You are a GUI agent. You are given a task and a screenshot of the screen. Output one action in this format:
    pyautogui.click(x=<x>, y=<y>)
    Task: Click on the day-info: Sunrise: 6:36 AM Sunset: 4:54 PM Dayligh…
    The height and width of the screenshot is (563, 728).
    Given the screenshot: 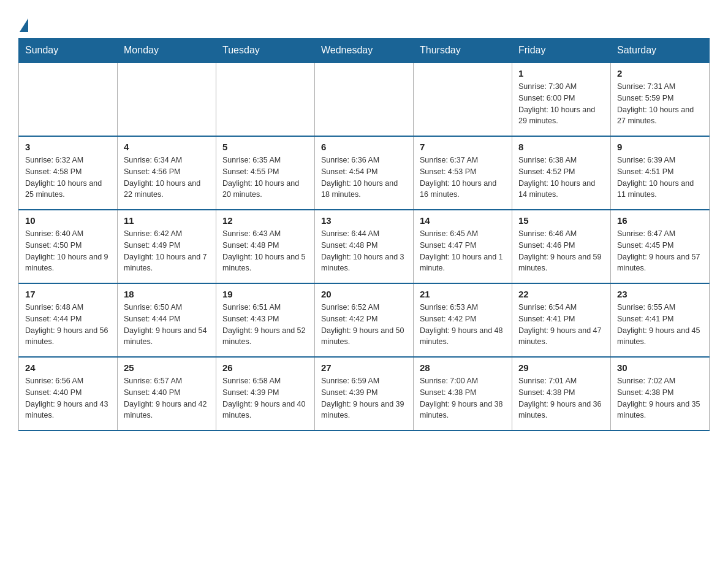 What is the action you would take?
    pyautogui.click(x=364, y=178)
    